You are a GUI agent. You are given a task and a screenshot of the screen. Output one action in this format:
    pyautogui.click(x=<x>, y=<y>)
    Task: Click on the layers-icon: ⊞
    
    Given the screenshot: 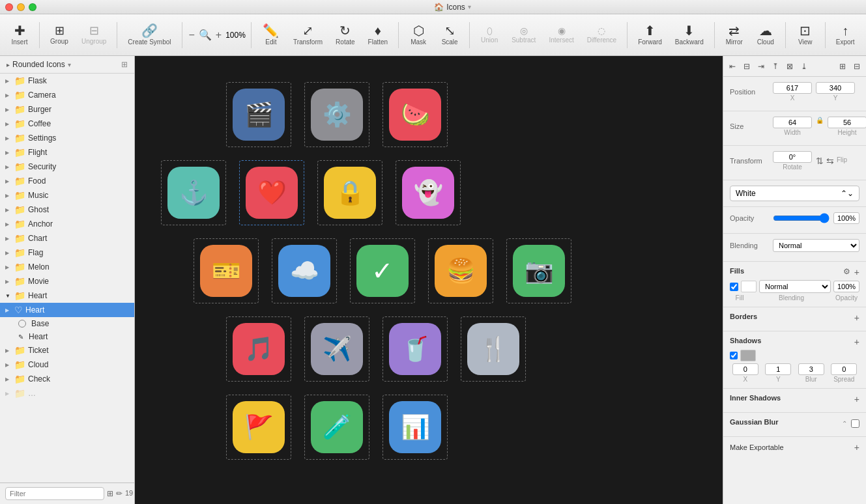 What is the action you would take?
    pyautogui.click(x=110, y=494)
    